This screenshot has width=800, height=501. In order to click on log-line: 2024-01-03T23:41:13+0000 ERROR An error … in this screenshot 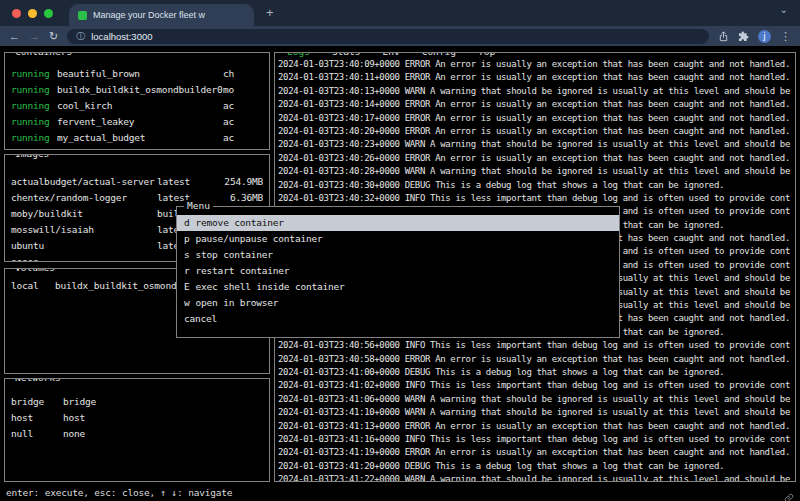, I will do `click(536, 426)`.